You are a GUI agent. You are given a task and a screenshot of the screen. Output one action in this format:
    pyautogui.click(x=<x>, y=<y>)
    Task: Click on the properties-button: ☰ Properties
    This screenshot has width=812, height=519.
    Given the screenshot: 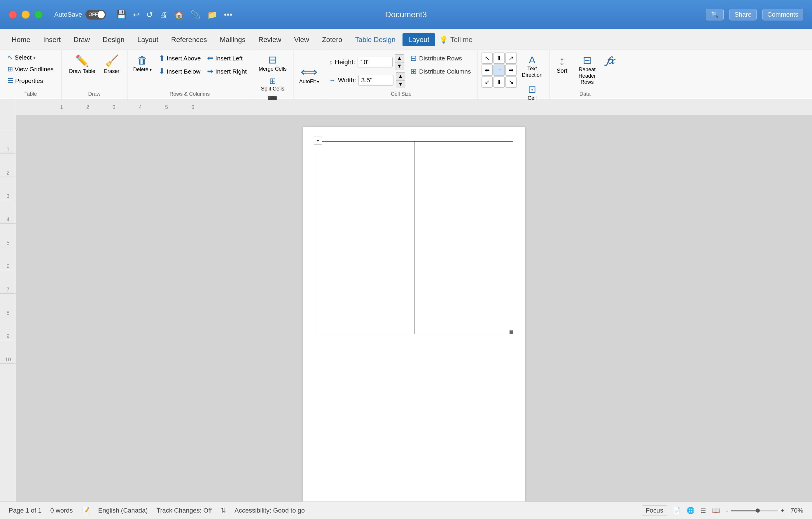 What is the action you would take?
    pyautogui.click(x=31, y=81)
    